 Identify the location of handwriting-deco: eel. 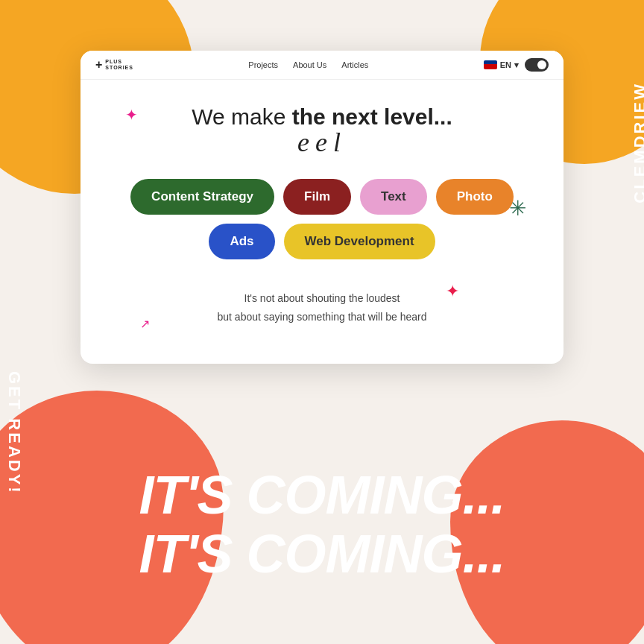
(322, 142).